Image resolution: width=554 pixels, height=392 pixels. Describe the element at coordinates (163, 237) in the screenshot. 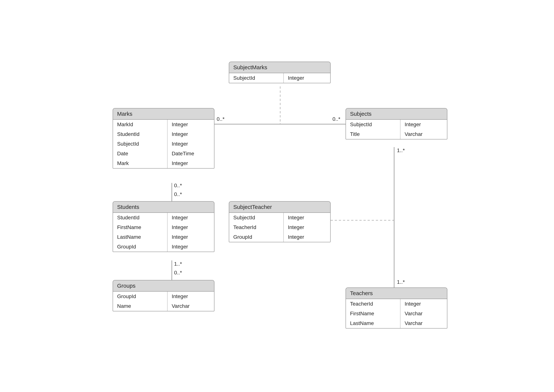

I see `entity-row: LastName Integer` at that location.